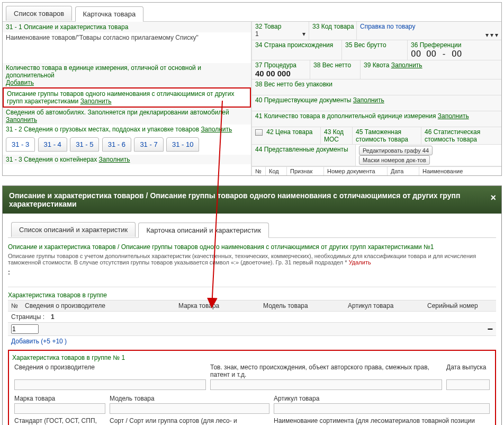 The height and width of the screenshot is (425, 504). What do you see at coordinates (127, 27) in the screenshot?
I see `sec-31-1-header: 31 - 1 Описание и характеристика товара` at bounding box center [127, 27].